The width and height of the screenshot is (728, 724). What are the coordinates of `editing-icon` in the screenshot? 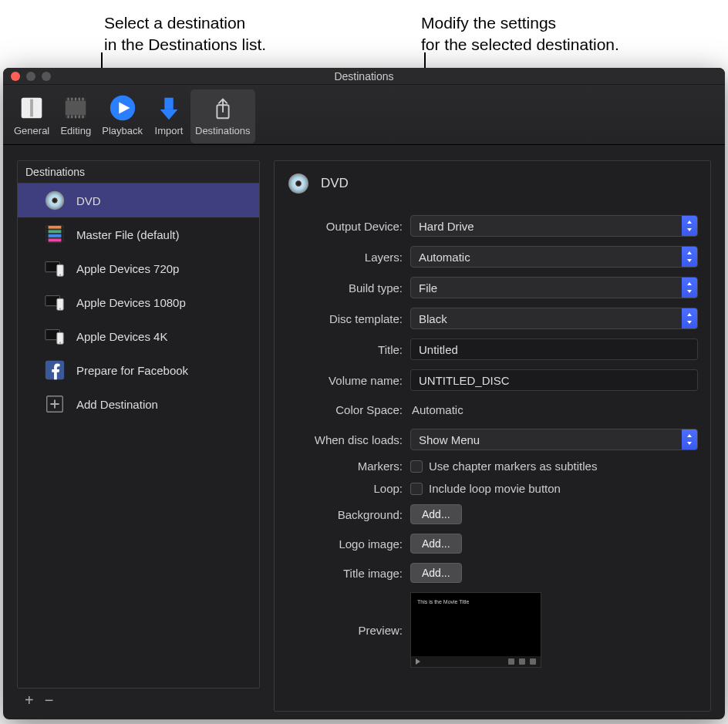 It's located at (76, 108).